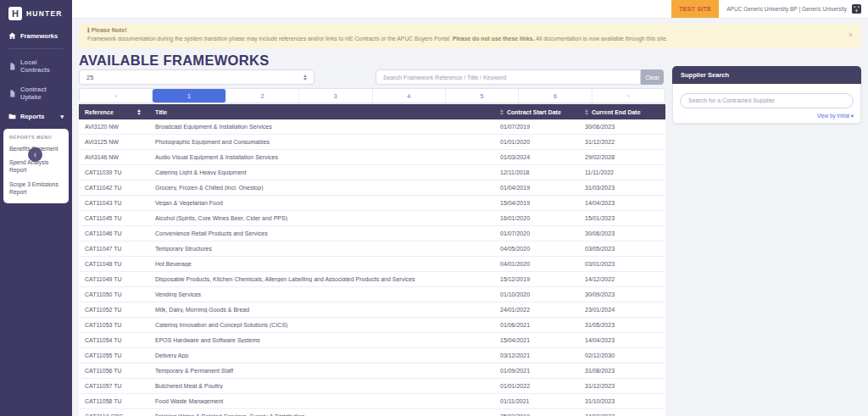  Describe the element at coordinates (372, 280) in the screenshot. I see `table-row: CAT11049 TUDisposable Products, Kitchen …` at that location.